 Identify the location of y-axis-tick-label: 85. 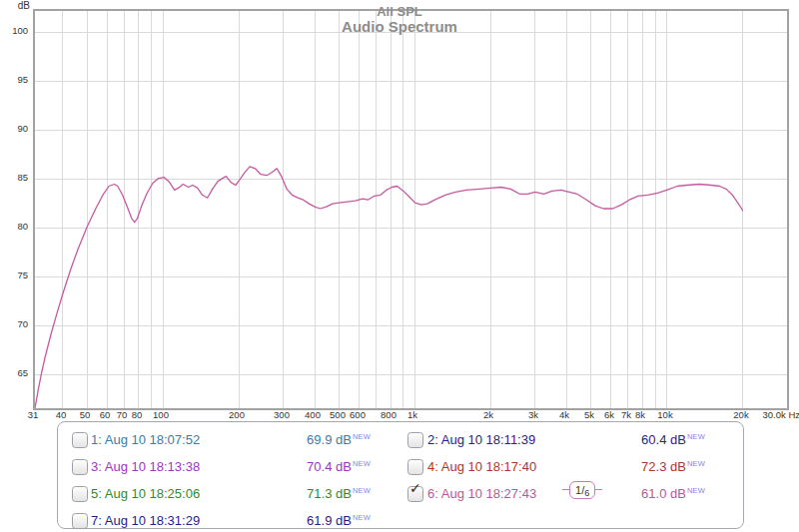
(14, 178).